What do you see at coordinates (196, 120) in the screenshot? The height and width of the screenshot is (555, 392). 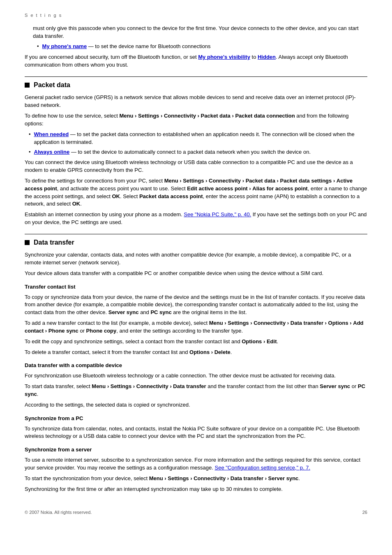 I see `packet-data-para2: To define how to use the service, select…` at bounding box center [196, 120].